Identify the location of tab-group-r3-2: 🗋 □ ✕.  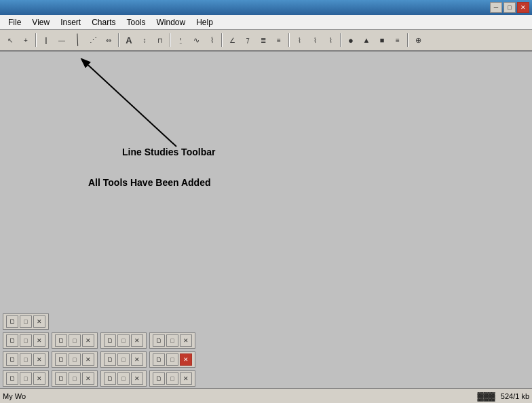
(75, 360).